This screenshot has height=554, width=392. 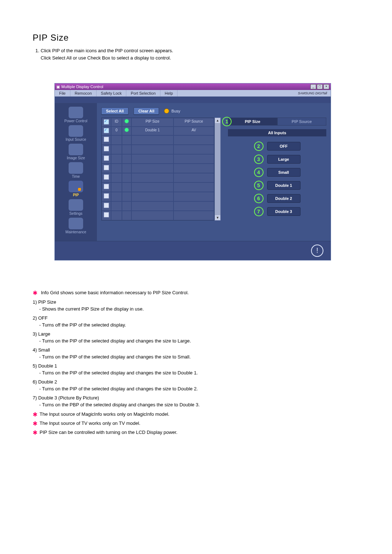 What do you see at coordinates (196, 353) in the screenshot?
I see `desc-item: 4) Small - Turns on the PIP of the selec…` at bounding box center [196, 353].